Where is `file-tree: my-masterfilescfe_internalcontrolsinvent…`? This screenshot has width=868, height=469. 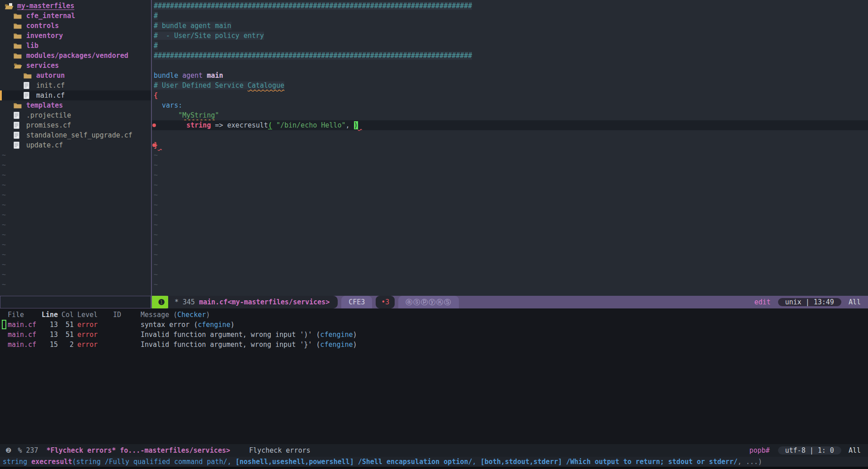
file-tree: my-masterfilescfe_internalcontrolsinvent… is located at coordinates (75, 148).